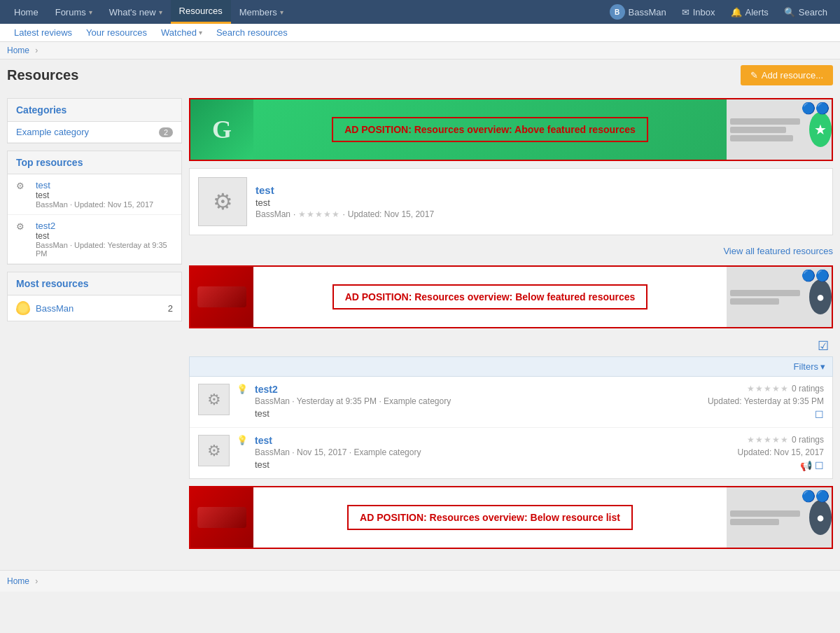 The width and height of the screenshot is (840, 633). Describe the element at coordinates (511, 346) in the screenshot. I see `checkbox-area: ☑` at that location.